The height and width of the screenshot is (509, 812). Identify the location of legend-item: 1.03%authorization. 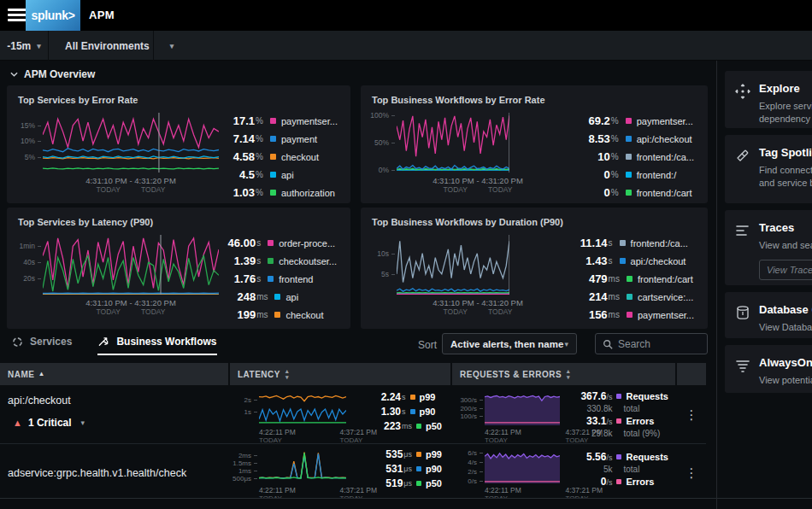
(279, 193).